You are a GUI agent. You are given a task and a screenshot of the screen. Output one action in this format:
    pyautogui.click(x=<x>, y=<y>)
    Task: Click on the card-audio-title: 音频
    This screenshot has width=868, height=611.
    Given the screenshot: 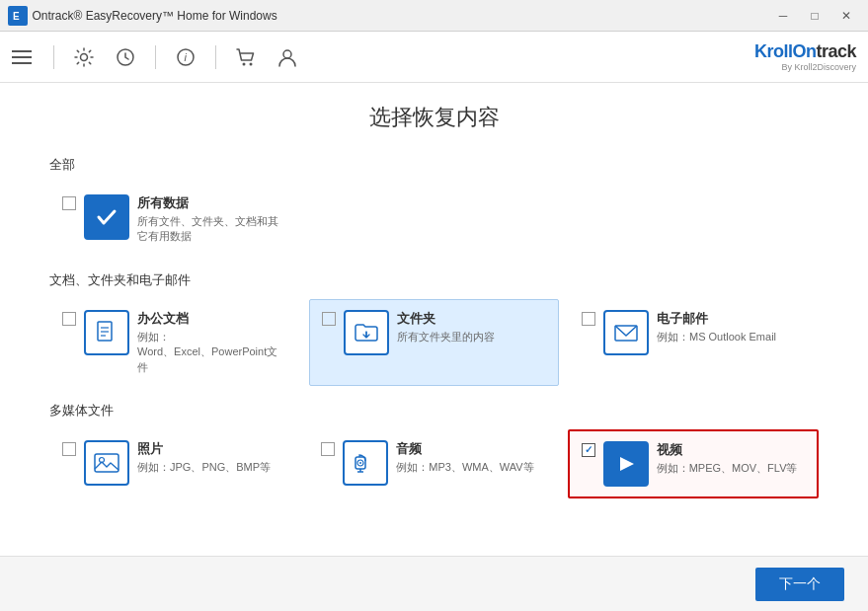 What is the action you would take?
    pyautogui.click(x=470, y=449)
    